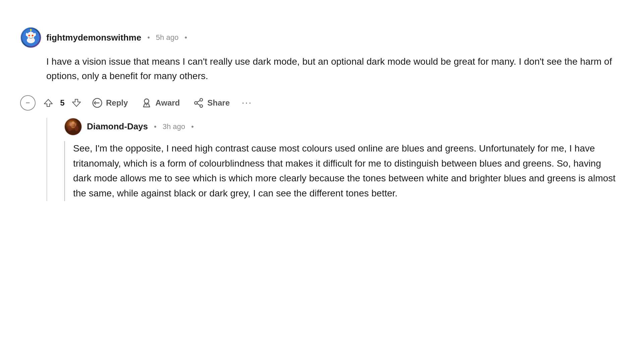 The width and height of the screenshot is (644, 362). Describe the element at coordinates (335, 69) in the screenshot. I see `comment-body: I have a vision issue that means I can't…` at that location.